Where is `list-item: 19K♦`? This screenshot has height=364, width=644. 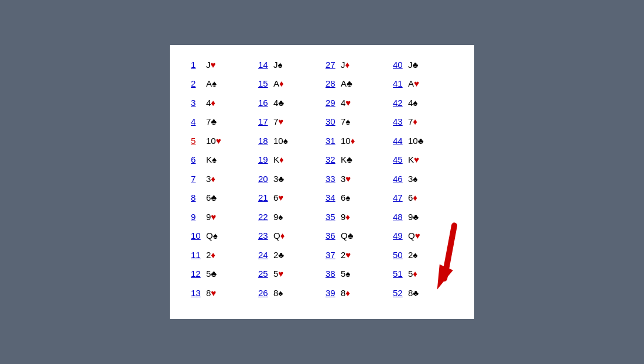
list-item: 19K♦ is located at coordinates (288, 160).